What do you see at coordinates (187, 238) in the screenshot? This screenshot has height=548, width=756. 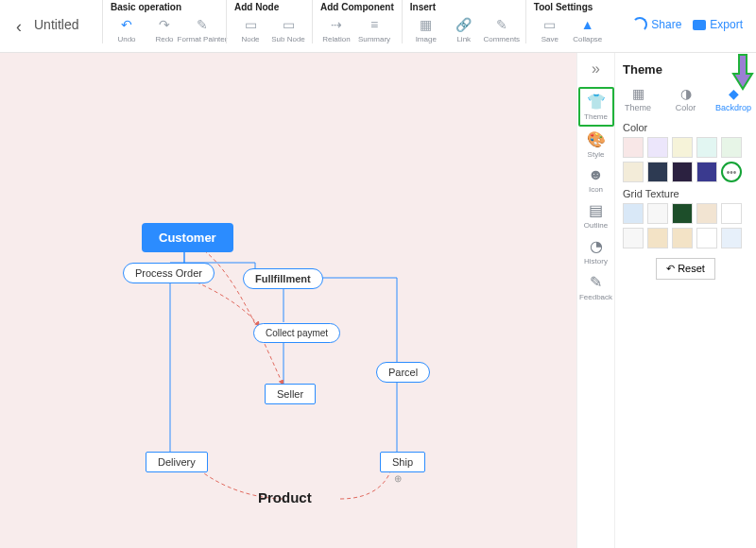 I see `node-customer: Customer` at bounding box center [187, 238].